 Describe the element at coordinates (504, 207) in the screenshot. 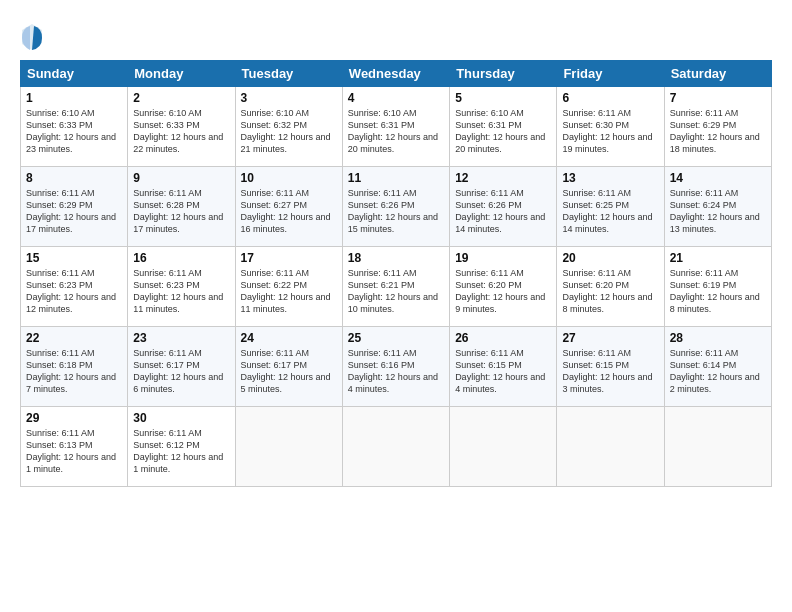

I see `calendar-cell: 12Sunrise: 6:11 AMSunset: 6:26 PMDayligh…` at that location.